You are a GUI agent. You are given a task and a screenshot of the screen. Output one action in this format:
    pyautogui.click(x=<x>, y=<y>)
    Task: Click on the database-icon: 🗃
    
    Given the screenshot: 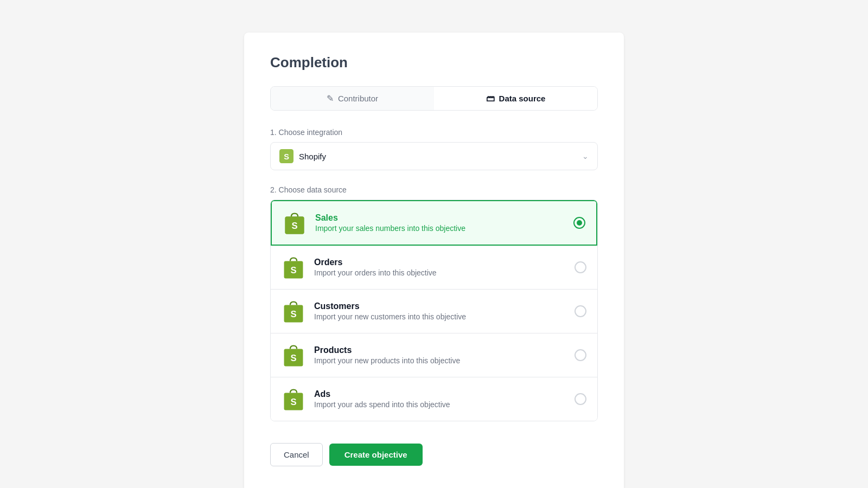 What is the action you would take?
    pyautogui.click(x=490, y=99)
    